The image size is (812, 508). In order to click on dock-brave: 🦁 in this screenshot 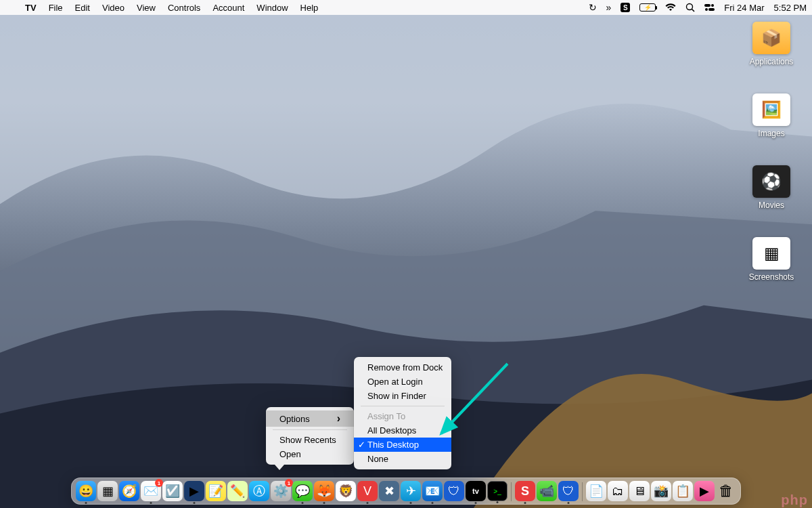, I will do `click(346, 491)`.